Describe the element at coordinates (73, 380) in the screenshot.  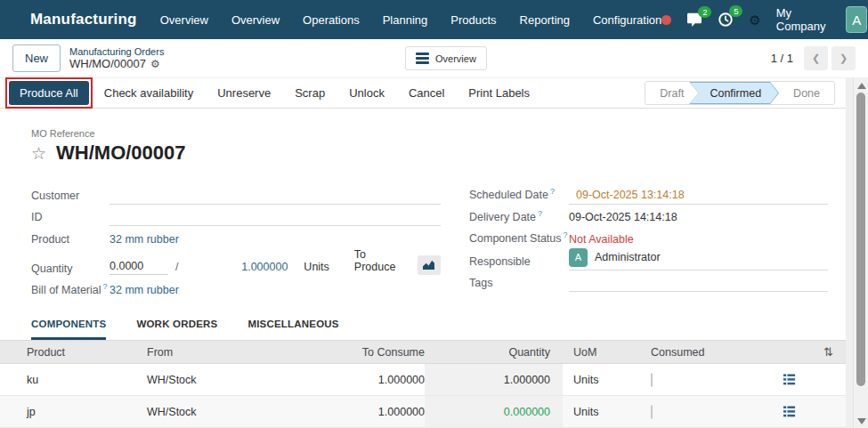
I see `row-product: ku` at that location.